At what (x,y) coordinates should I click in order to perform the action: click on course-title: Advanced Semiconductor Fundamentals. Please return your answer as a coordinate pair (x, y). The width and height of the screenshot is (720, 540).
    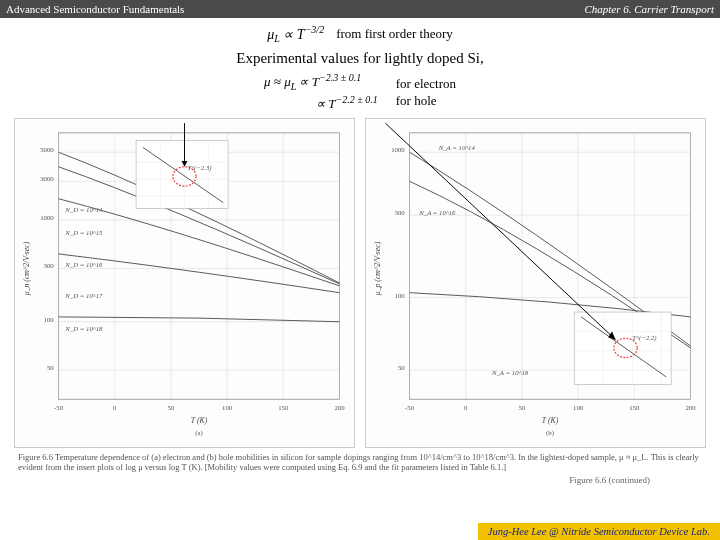
    Looking at the image, I should click on (95, 9).